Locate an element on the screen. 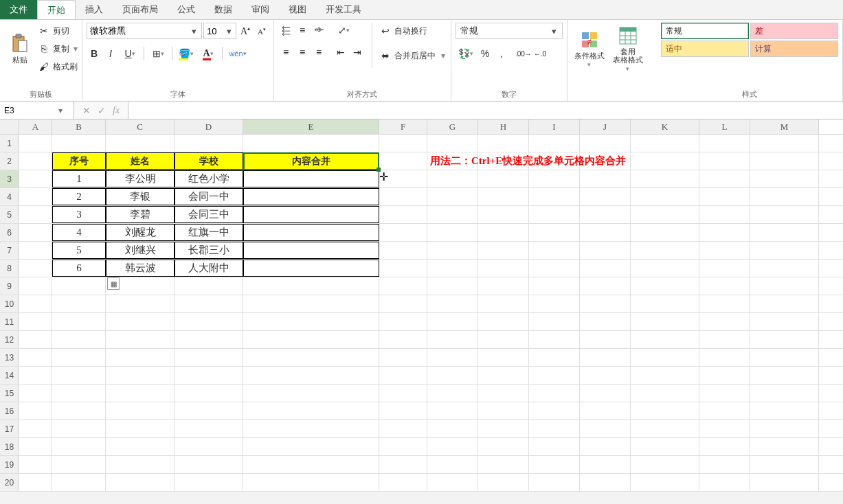  cell-J16 is located at coordinates (605, 411).